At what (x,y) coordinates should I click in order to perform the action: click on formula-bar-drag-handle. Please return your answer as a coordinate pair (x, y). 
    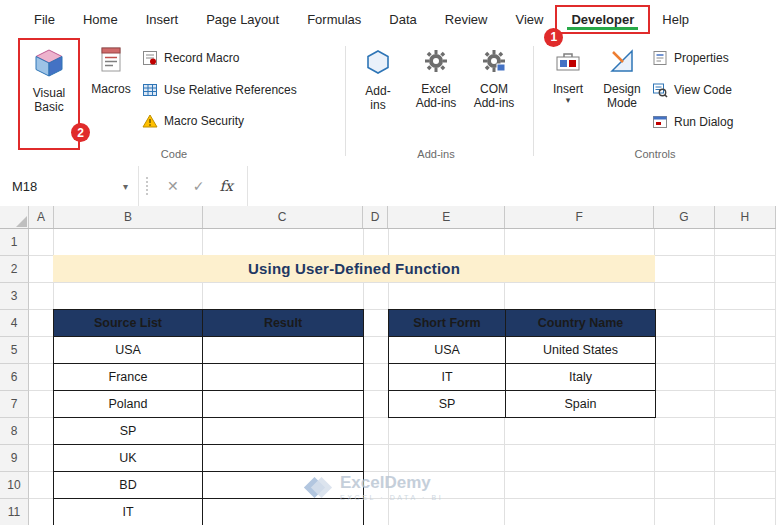
    Looking at the image, I should click on (148, 186).